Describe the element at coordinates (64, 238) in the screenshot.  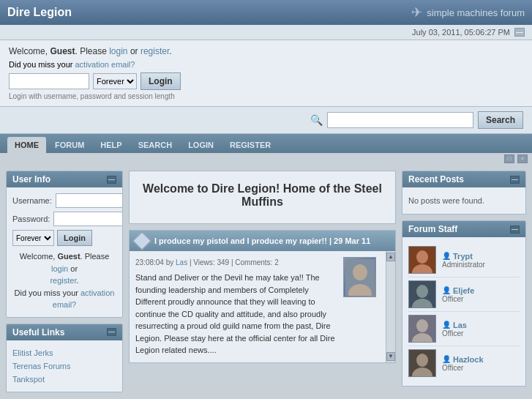
I see `user-info-controls: Forever Login` at that location.